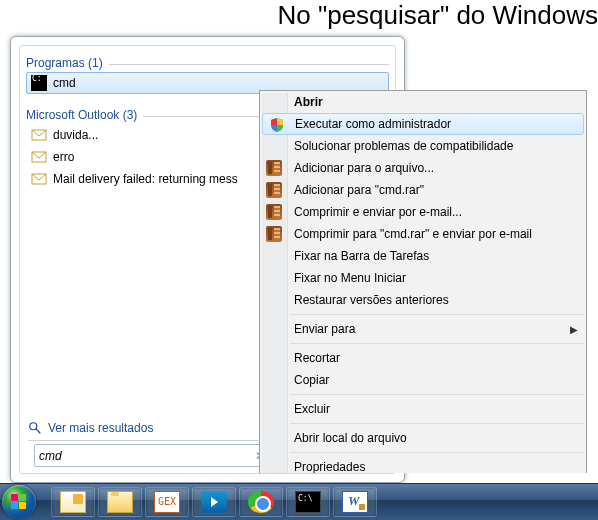  Describe the element at coordinates (277, 125) in the screenshot. I see `shield-icon` at that location.